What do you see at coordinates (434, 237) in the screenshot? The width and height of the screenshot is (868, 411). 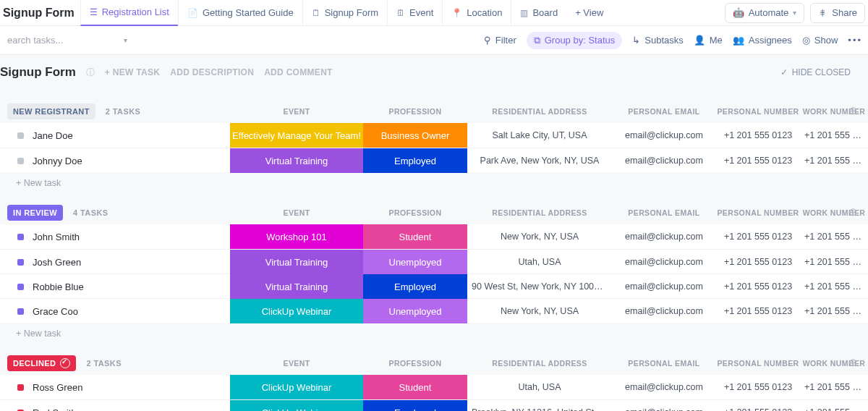 I see `table-row: John SmithWorkshop 101StudentNew York, N…` at bounding box center [434, 237].